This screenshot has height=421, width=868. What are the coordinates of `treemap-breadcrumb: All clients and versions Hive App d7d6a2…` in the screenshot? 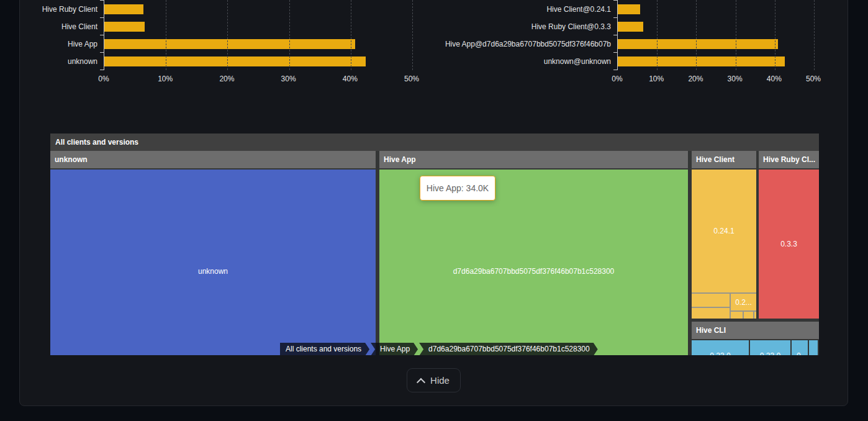 It's located at (439, 349).